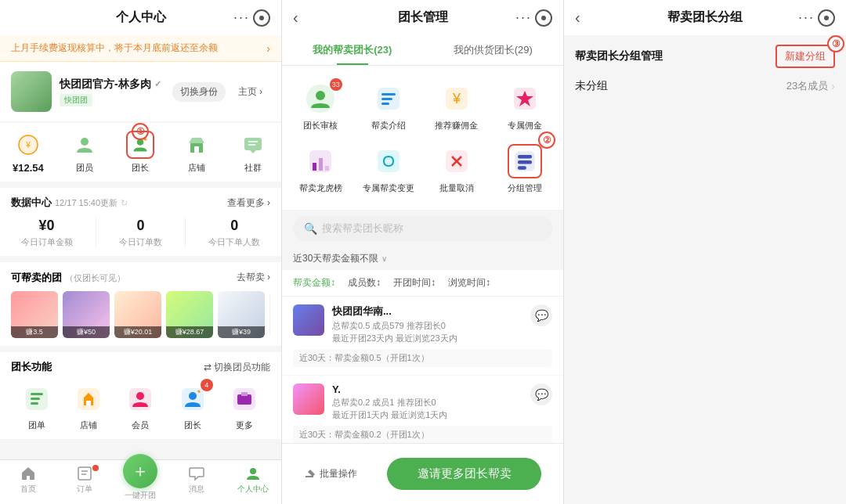 Image resolution: width=846 pixels, height=504 pixels. Describe the element at coordinates (85, 152) in the screenshot. I see `p1-menu-members: 团员` at that location.